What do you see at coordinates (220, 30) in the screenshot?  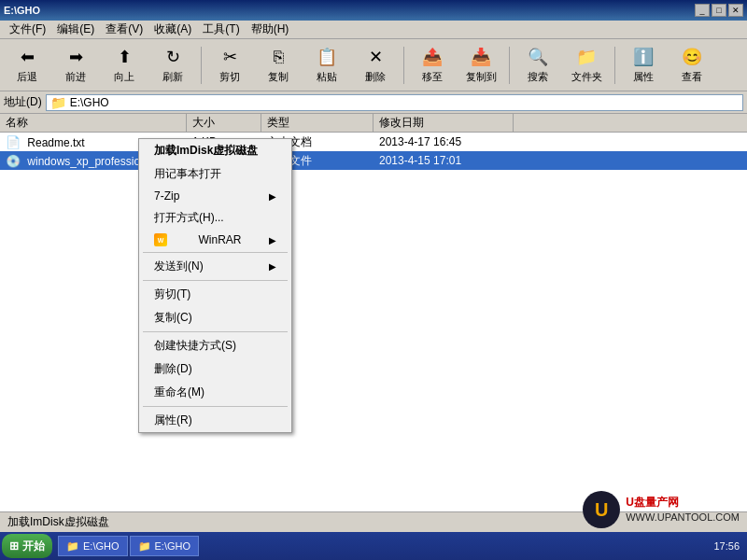 I see `menu-tools: 工具(T)` at bounding box center [220, 30].